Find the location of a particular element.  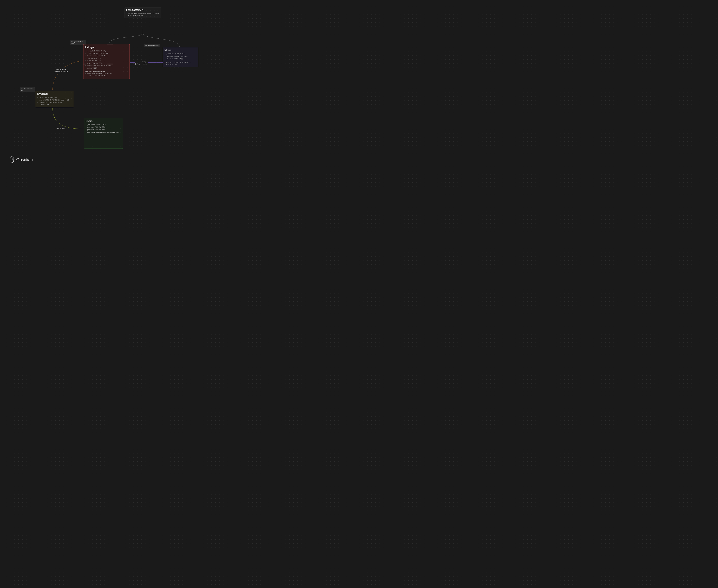

edge-label-fav-users: one-to-one is located at coordinates (61, 129).